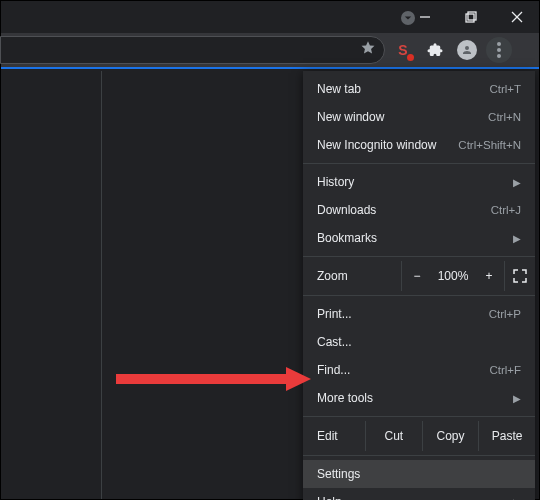  I want to click on menu-bookmarks: Bookmarks ▶, so click(419, 238).